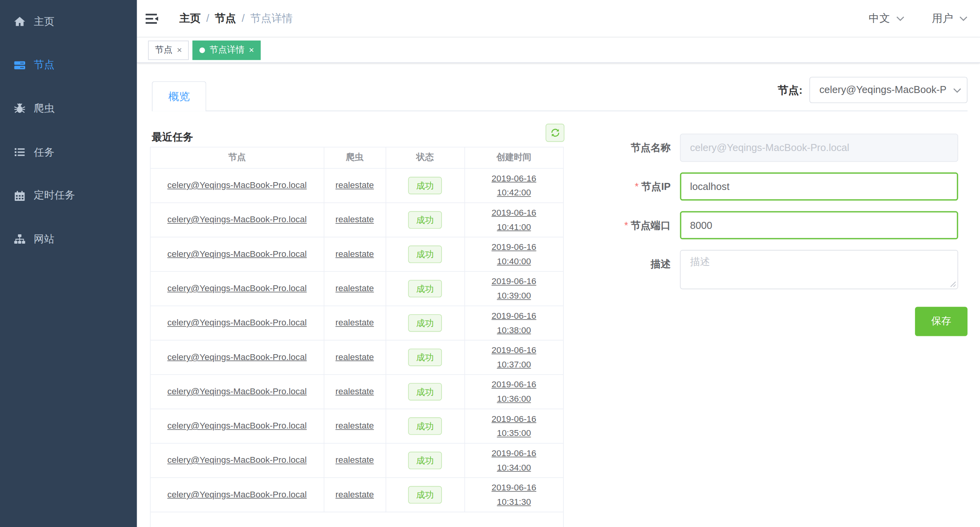 The height and width of the screenshot is (527, 980). I want to click on save-button: 保存, so click(941, 321).